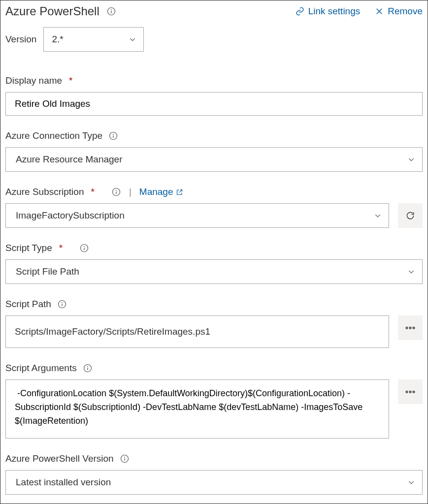  What do you see at coordinates (47, 272) in the screenshot?
I see `script-type-value: Script File Path` at bounding box center [47, 272].